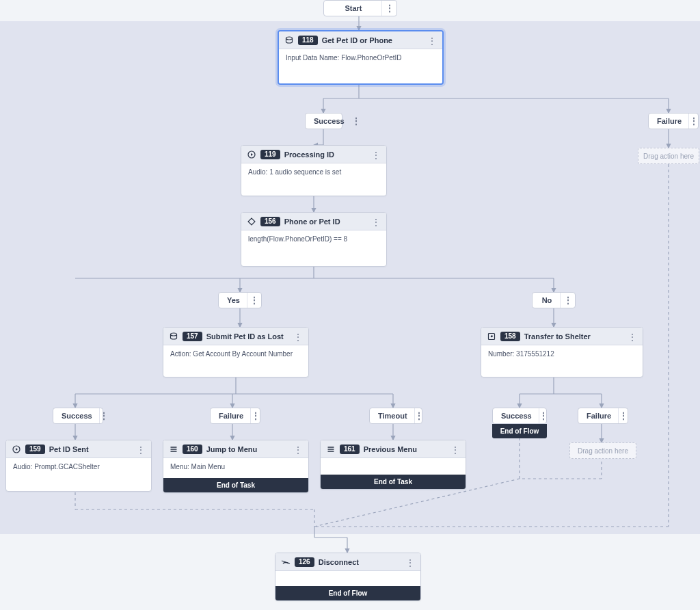 The width and height of the screenshot is (700, 610). What do you see at coordinates (546, 300) in the screenshot?
I see `branch-label: No` at bounding box center [546, 300].